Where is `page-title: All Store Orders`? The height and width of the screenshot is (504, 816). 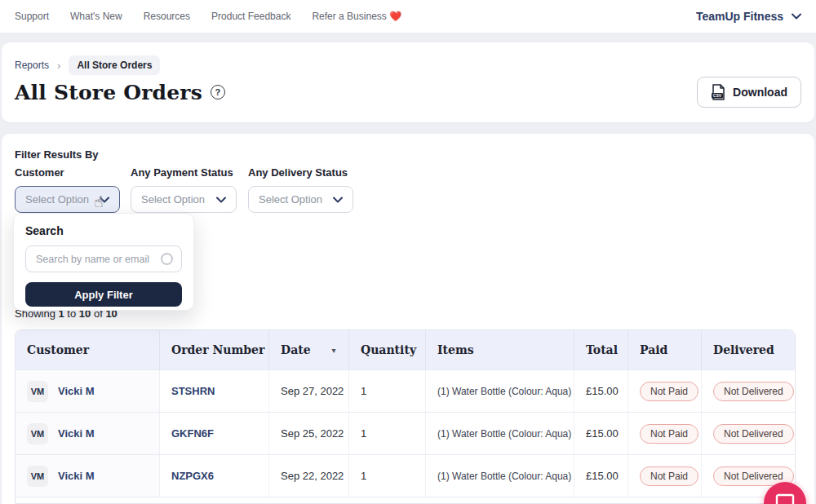 page-title: All Store Orders is located at coordinates (109, 93).